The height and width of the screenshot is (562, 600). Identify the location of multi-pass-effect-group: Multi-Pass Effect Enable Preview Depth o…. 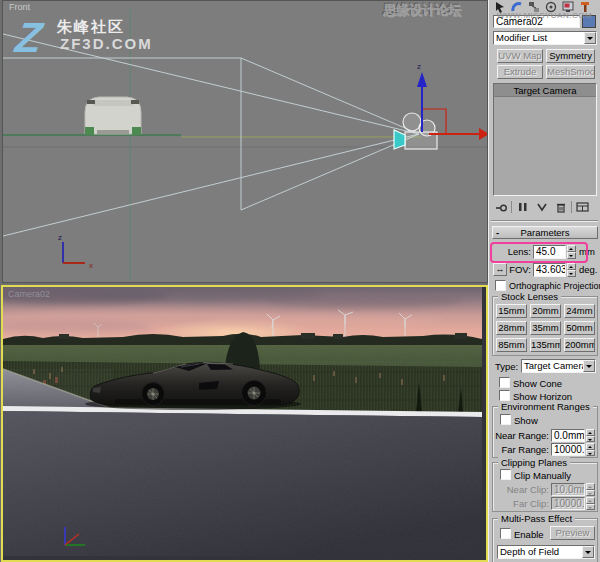
(545, 540).